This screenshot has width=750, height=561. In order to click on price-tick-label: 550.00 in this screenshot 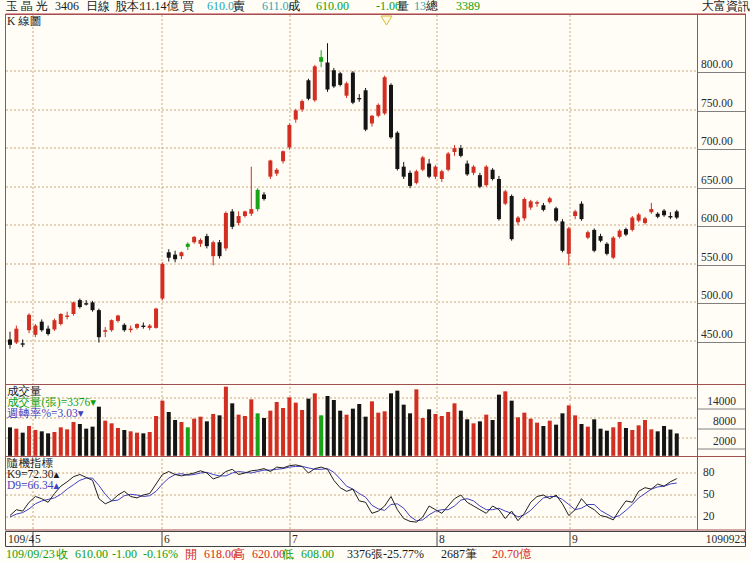, I will do `click(717, 257)`.